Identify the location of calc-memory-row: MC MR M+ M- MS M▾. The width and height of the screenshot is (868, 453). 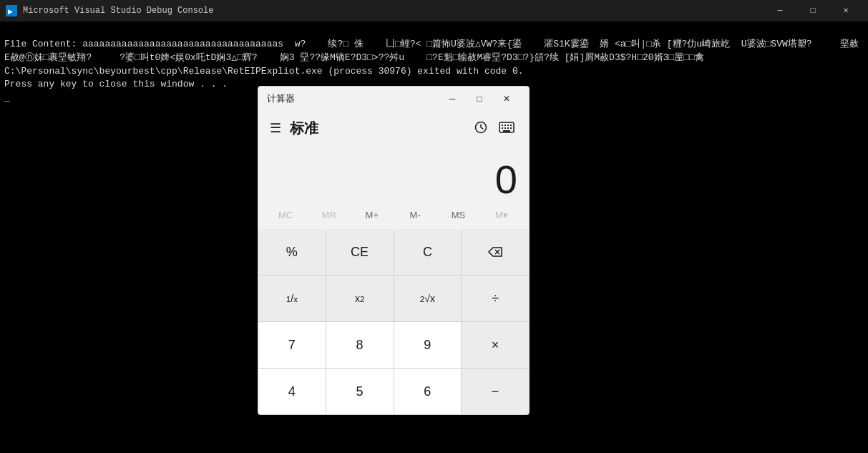
(394, 216).